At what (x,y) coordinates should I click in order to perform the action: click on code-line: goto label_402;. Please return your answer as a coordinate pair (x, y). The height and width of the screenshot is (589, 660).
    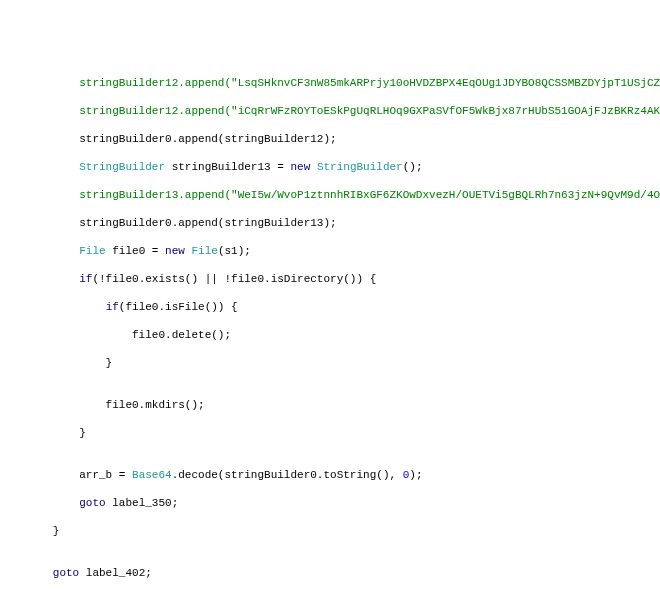
    Looking at the image, I should click on (330, 573).